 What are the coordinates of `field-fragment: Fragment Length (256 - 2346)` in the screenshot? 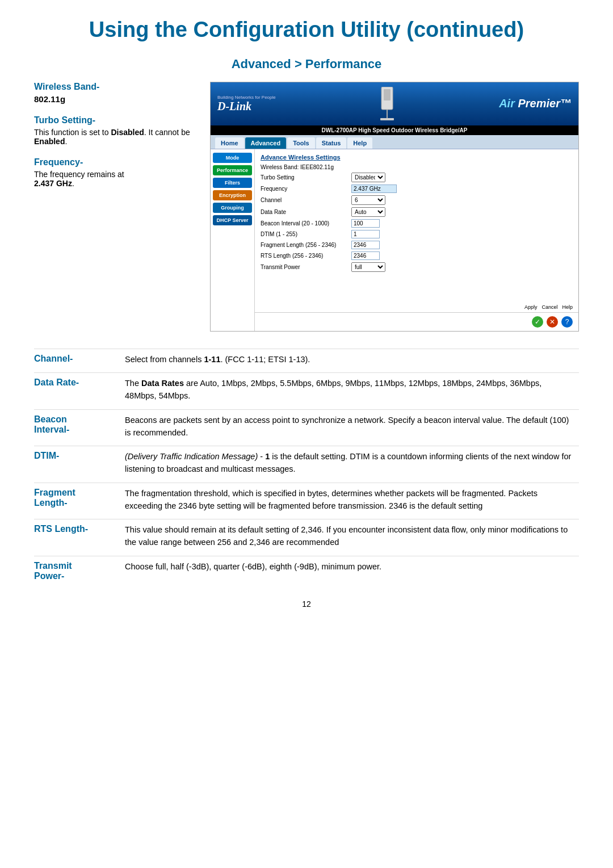 It's located at (417, 245).